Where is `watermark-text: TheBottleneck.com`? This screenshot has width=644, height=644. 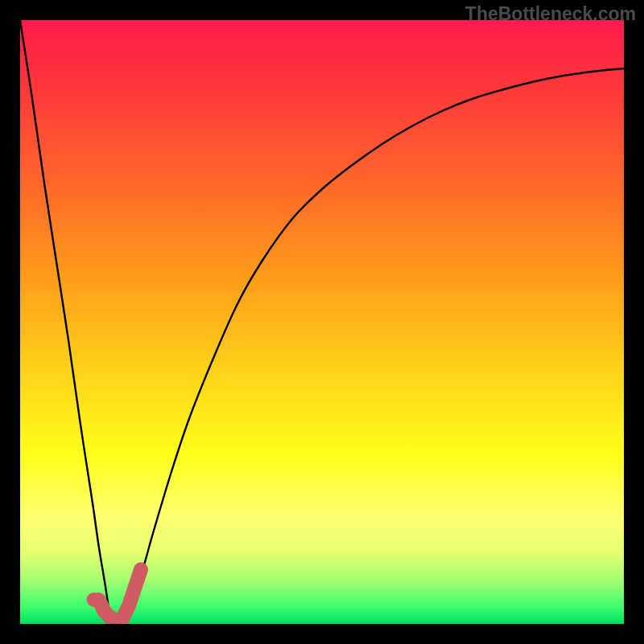
watermark-text: TheBottleneck.com is located at coordinates (551, 14).